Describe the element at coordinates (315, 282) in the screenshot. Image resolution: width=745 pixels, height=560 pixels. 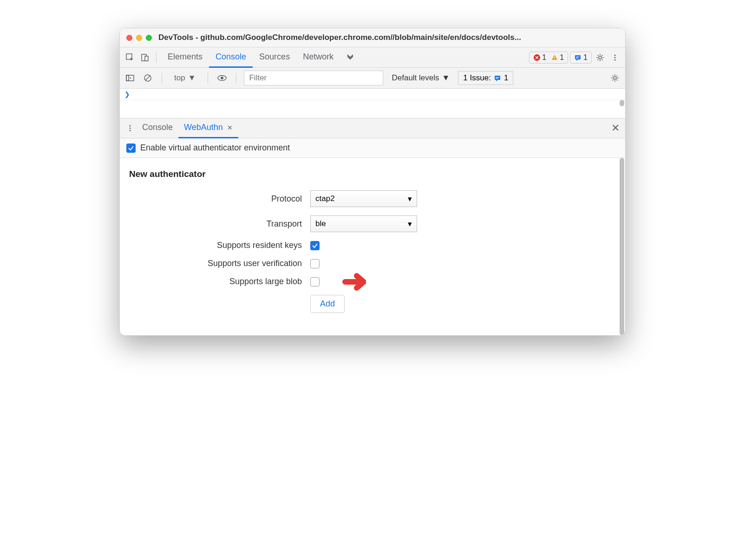
I see `large-blob-checkbox` at that location.